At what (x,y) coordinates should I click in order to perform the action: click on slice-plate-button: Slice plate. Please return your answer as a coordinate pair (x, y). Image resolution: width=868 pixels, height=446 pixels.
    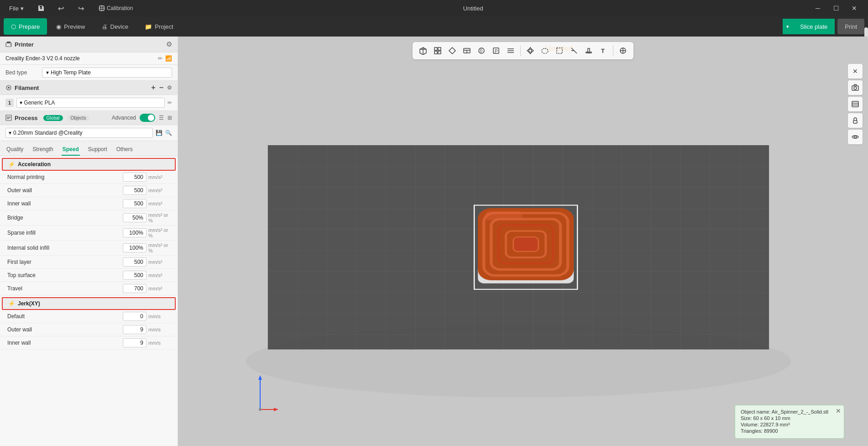
    Looking at the image, I should click on (814, 26).